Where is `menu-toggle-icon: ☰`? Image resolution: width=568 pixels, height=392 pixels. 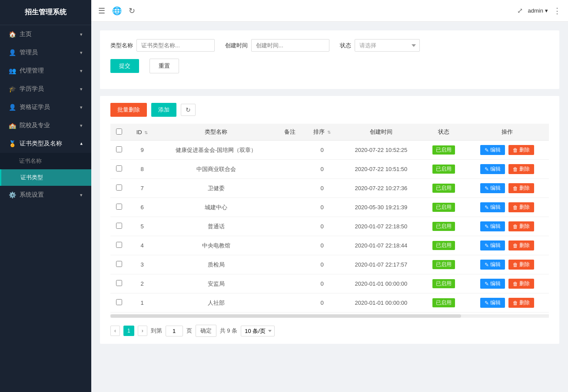 menu-toggle-icon: ☰ is located at coordinates (102, 11).